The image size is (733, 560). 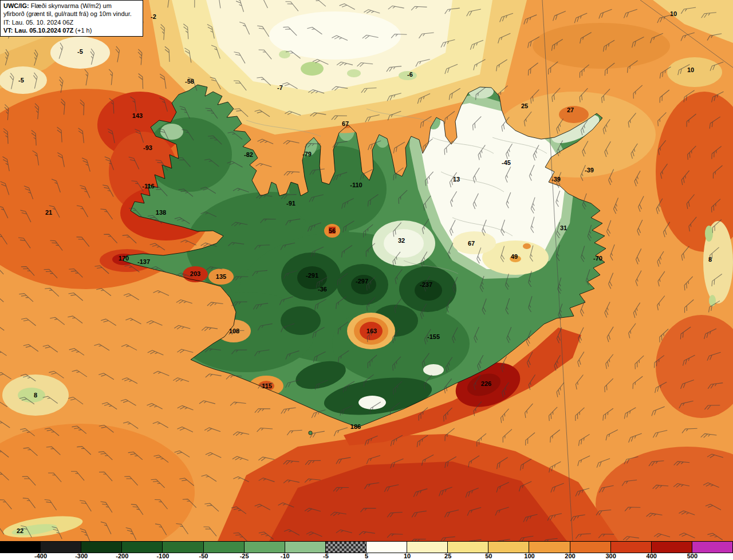 I want to click on colorbar-tick-label: -25, so click(x=245, y=556).